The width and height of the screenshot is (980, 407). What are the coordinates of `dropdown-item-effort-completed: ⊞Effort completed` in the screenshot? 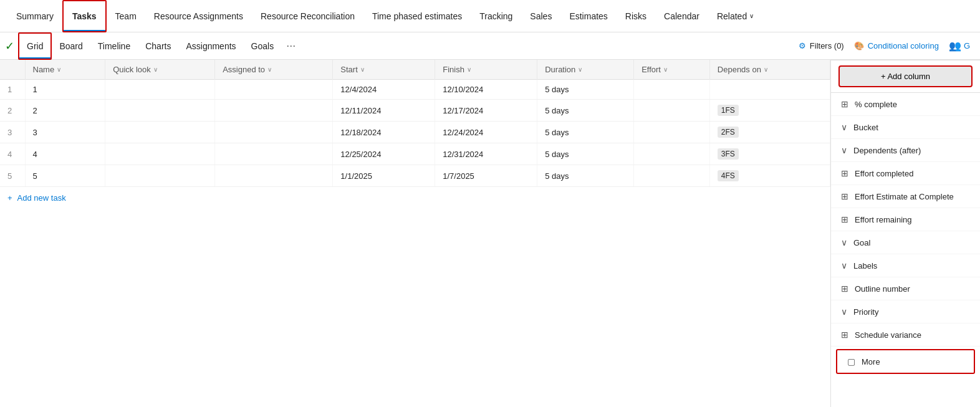 It's located at (905, 173).